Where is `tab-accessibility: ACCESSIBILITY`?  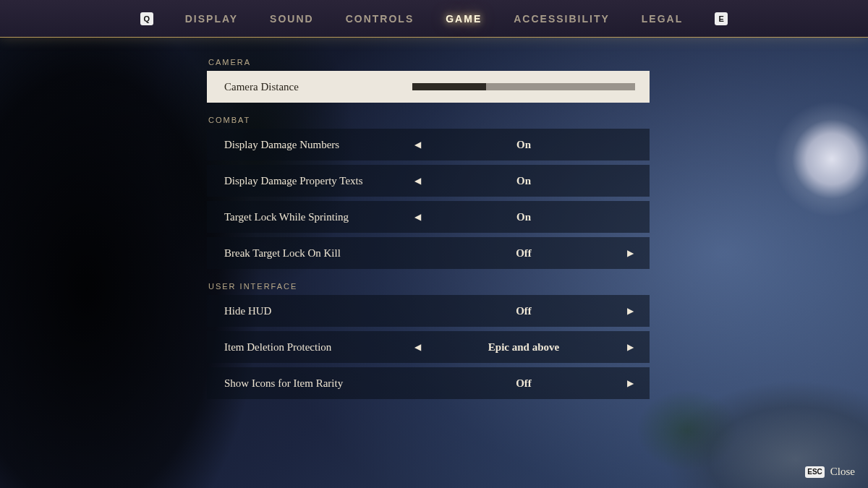
tab-accessibility: ACCESSIBILITY is located at coordinates (561, 19).